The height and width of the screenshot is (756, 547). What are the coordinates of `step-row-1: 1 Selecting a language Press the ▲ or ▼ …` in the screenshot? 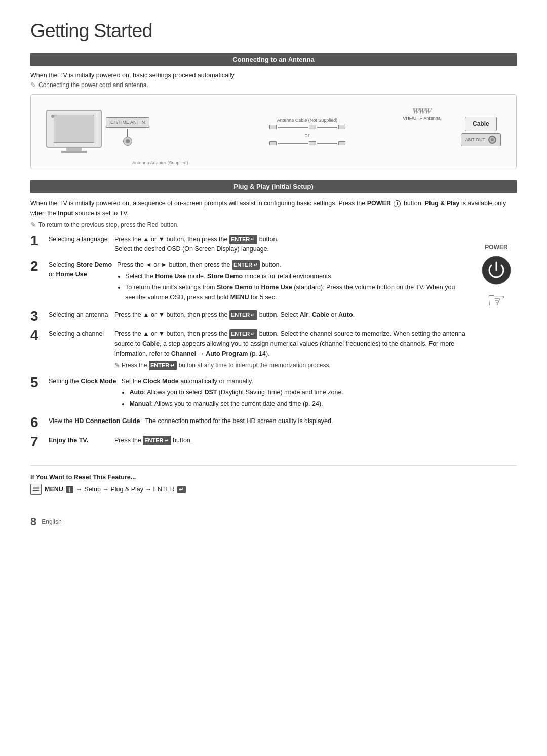 It's located at (248, 244).